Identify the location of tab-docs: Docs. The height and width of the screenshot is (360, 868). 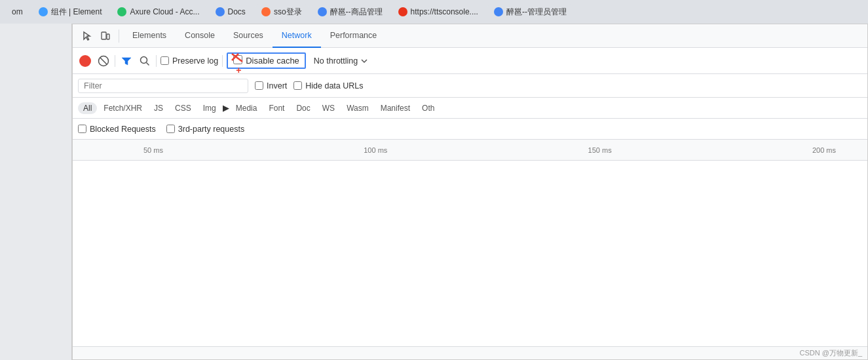
(231, 12).